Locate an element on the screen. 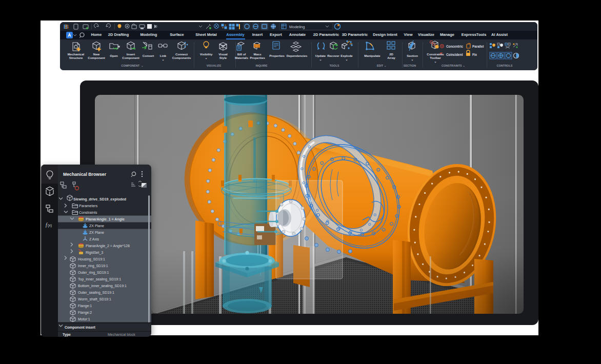 The image size is (601, 364). svg-text: Parallel is located at coordinates (478, 46).